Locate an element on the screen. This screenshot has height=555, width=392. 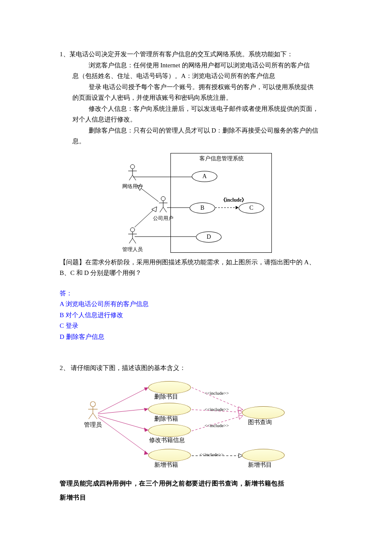
q1-p2b: 的页面设置个人密码，并使用该账号和密码向系统注册。 is located at coordinates (202, 98).